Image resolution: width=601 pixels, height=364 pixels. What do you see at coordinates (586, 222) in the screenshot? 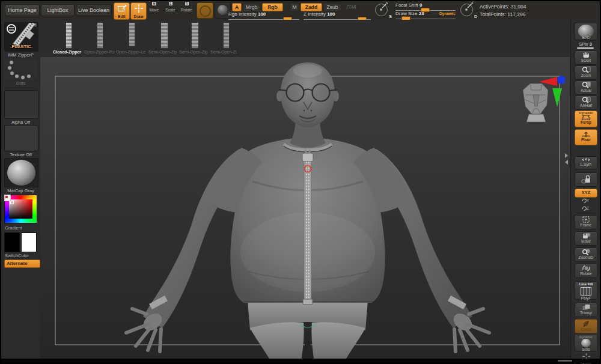
I see `frame-button: Frame` at bounding box center [586, 222].